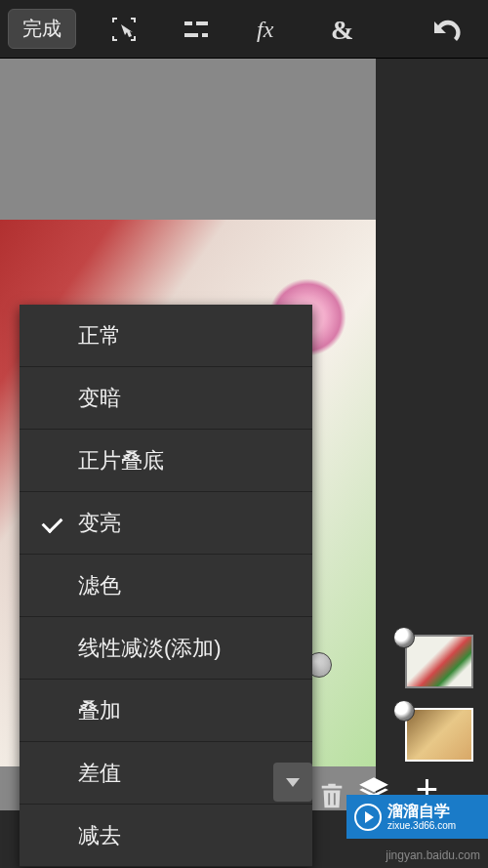 The height and width of the screenshot is (868, 488). Describe the element at coordinates (265, 29) in the screenshot. I see `svg-text: fx` at that location.